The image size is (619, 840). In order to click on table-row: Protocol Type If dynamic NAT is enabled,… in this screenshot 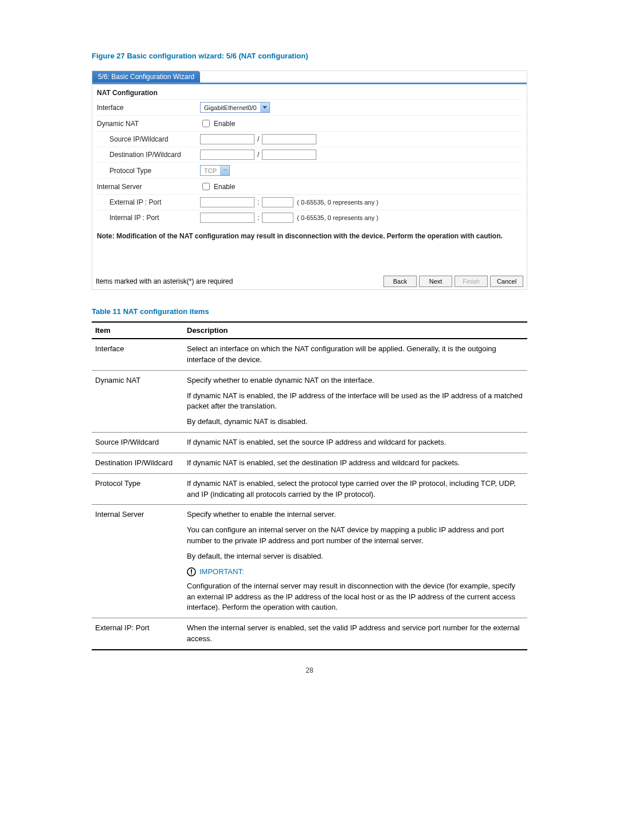, I will do `click(310, 489)`.